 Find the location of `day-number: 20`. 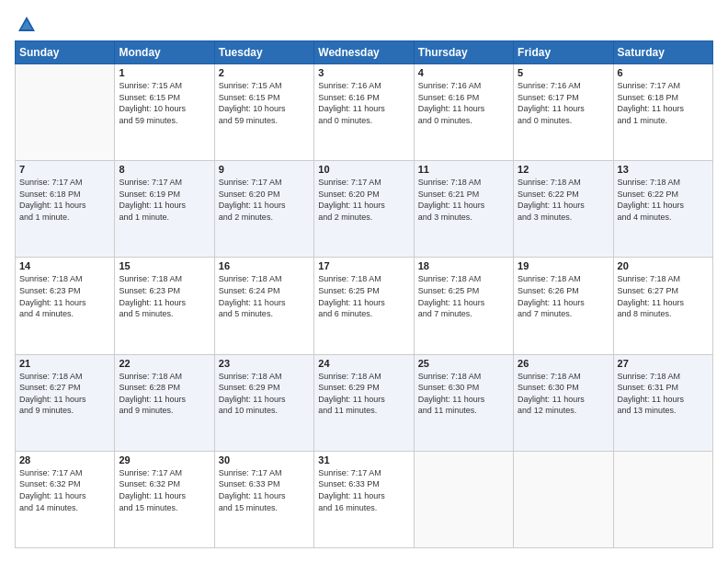

day-number: 20 is located at coordinates (664, 266).